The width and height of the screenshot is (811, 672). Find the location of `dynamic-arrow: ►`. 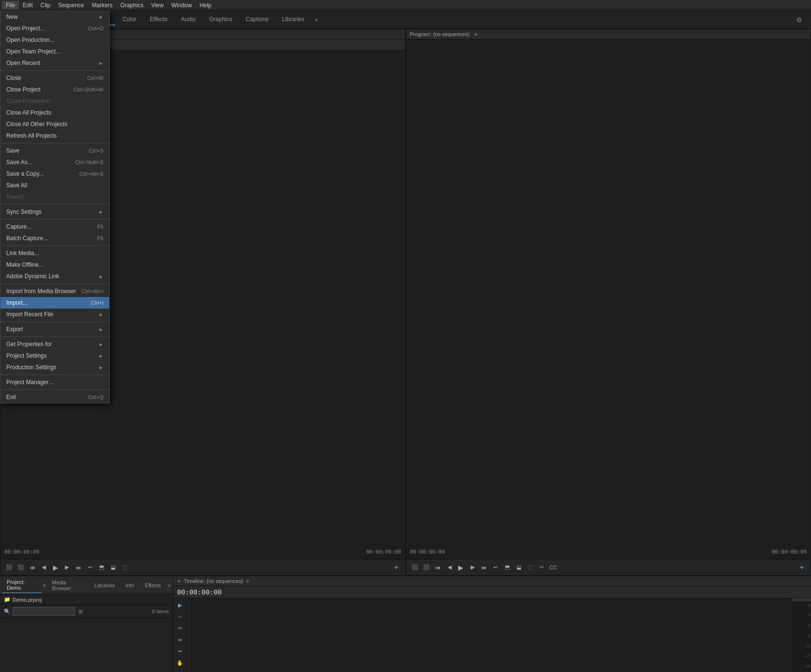

dynamic-arrow: ► is located at coordinates (101, 276).